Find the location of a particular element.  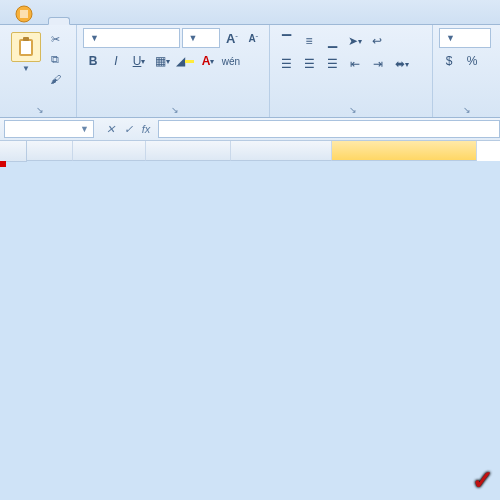

font-name-combo: ▼ is located at coordinates (132, 38).